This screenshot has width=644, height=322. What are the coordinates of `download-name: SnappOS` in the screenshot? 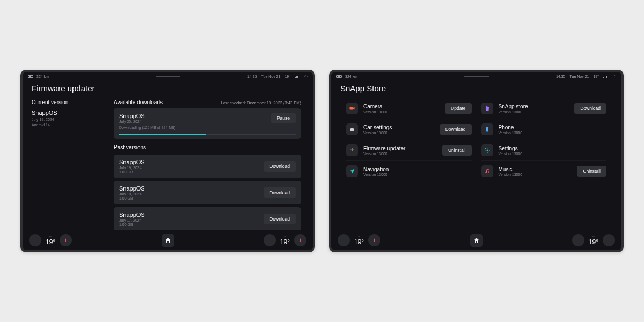 It's located at (132, 116).